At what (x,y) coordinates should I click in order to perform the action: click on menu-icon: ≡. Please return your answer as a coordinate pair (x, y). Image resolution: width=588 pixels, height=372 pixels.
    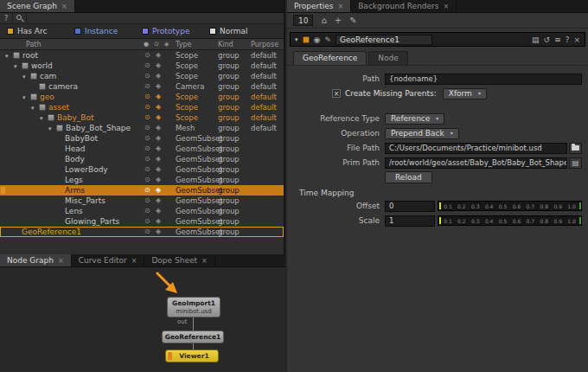
    Looking at the image, I should click on (558, 40).